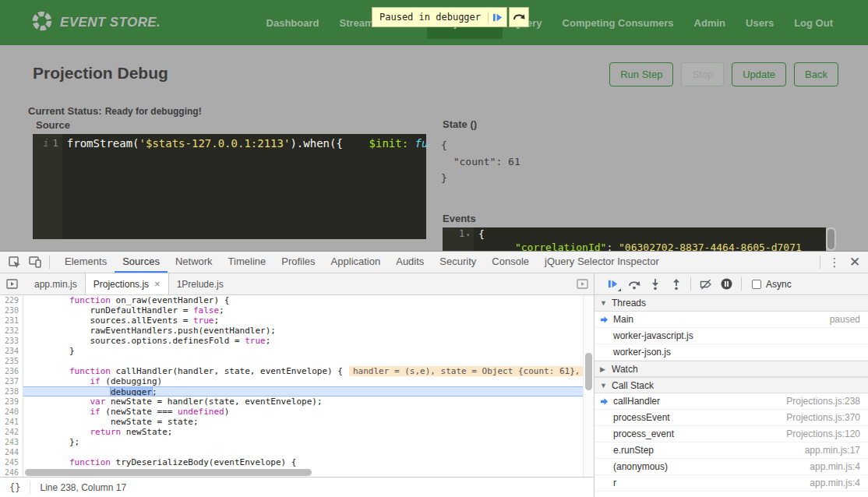 The image size is (868, 497). What do you see at coordinates (291, 330) in the screenshot?
I see `code-line-232: 232 rawEventHandlers.push(eventHandler);` at bounding box center [291, 330].